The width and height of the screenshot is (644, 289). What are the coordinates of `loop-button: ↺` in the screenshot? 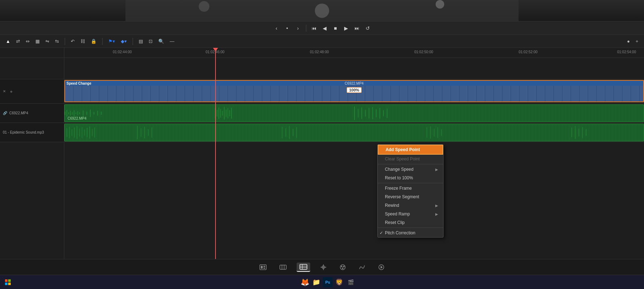 It's located at (368, 28).